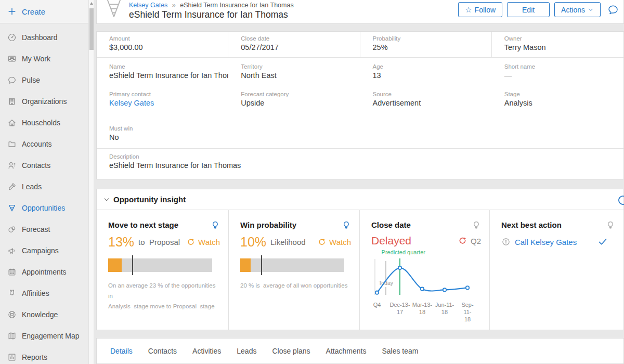 The width and height of the screenshot is (624, 364). I want to click on sidebar-item-accounts: Accounts, so click(47, 144).